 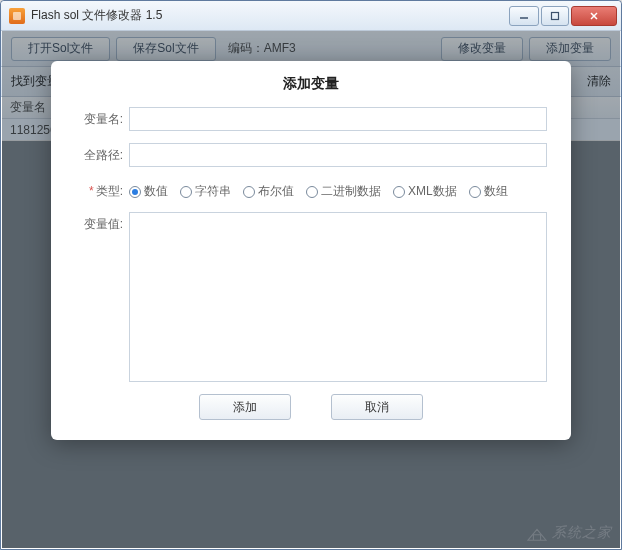 I want to click on path-label: 全路径:, so click(x=102, y=154).